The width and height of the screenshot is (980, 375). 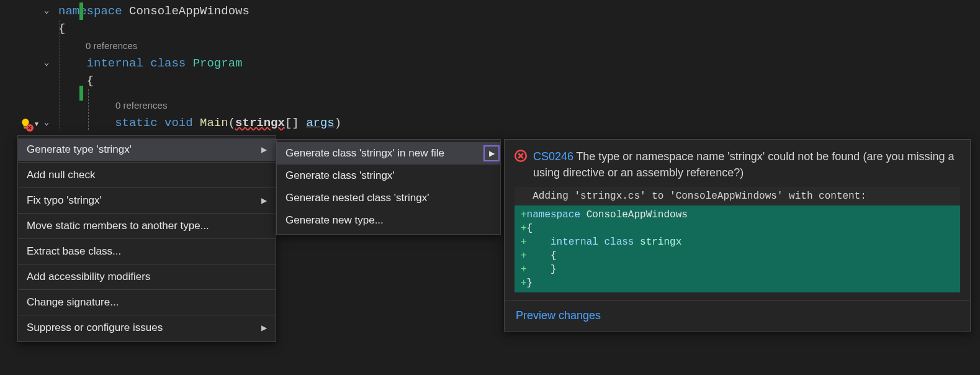 What do you see at coordinates (521, 156) in the screenshot?
I see `error-icon` at bounding box center [521, 156].